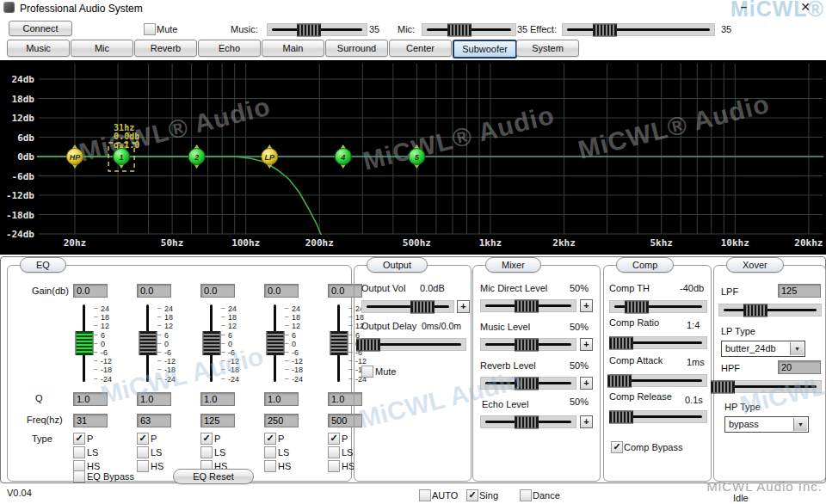  Describe the element at coordinates (472, 495) in the screenshot. I see `sing-checkbox: ✓` at that location.